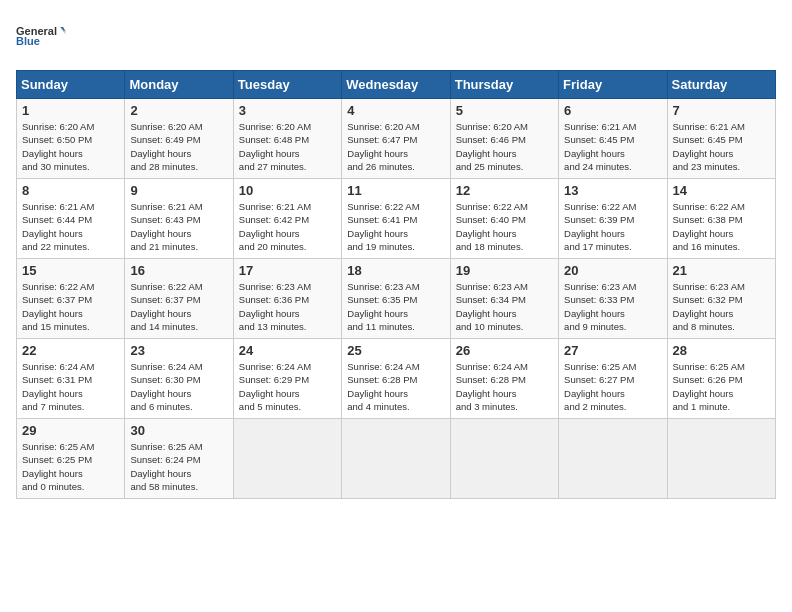 This screenshot has width=792, height=612. What do you see at coordinates (612, 190) in the screenshot?
I see `day-number: 13` at bounding box center [612, 190].